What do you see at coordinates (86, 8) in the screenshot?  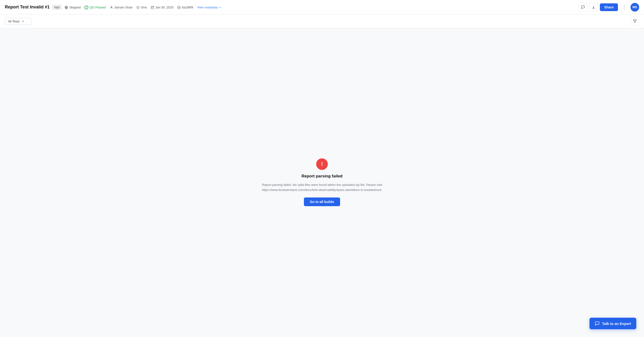 I see `qg-icon: ✓` at bounding box center [86, 8].